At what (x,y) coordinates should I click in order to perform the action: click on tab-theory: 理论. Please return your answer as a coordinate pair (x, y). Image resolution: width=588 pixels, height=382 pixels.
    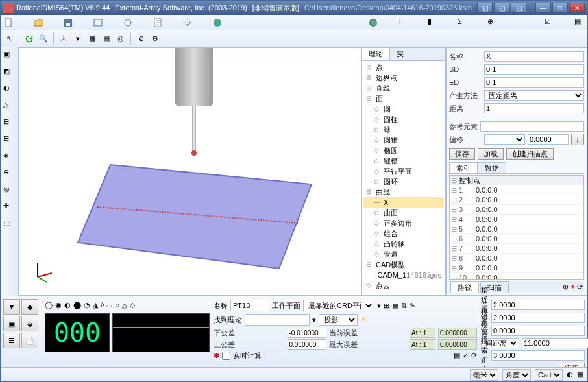
    Looking at the image, I should click on (376, 54).